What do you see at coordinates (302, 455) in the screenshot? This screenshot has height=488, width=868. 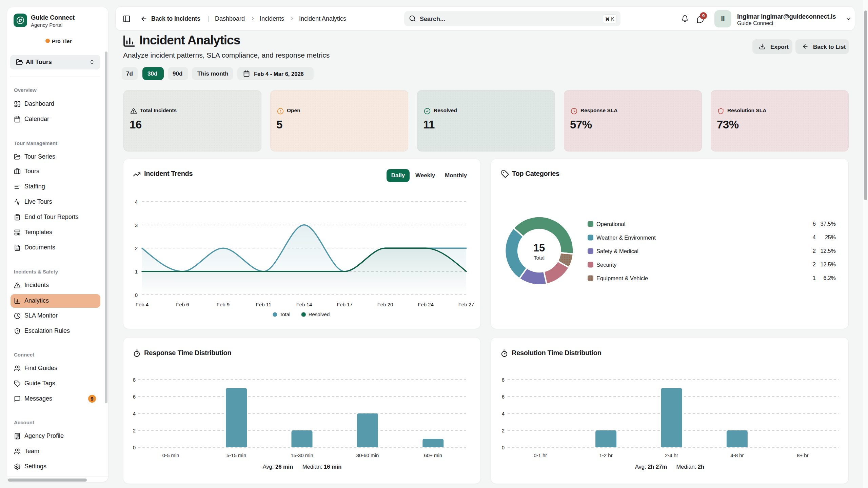 I see `svg-text: 15-30 min` at bounding box center [302, 455].